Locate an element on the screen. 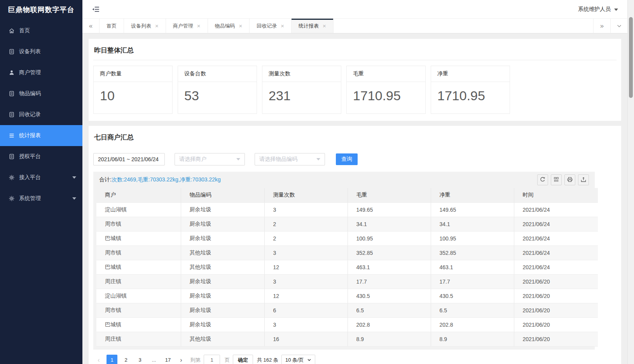  sidebar-item-label: 统计报表 is located at coordinates (30, 136).